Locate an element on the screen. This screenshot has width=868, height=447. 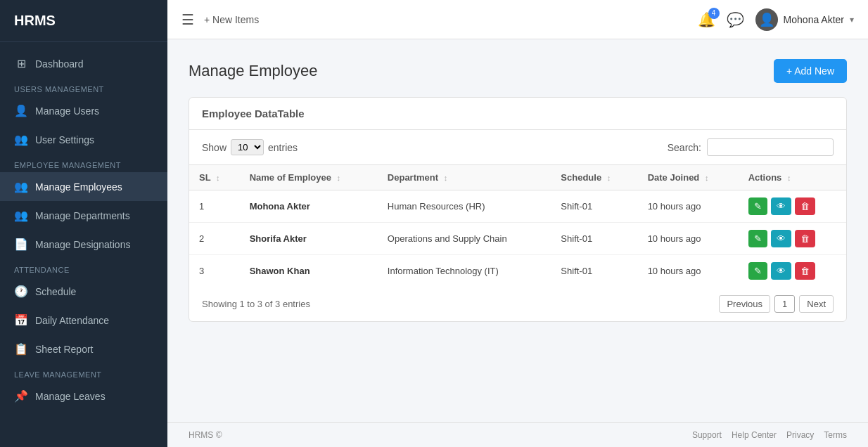
section-employee-management: Employee Management is located at coordinates (84, 163).